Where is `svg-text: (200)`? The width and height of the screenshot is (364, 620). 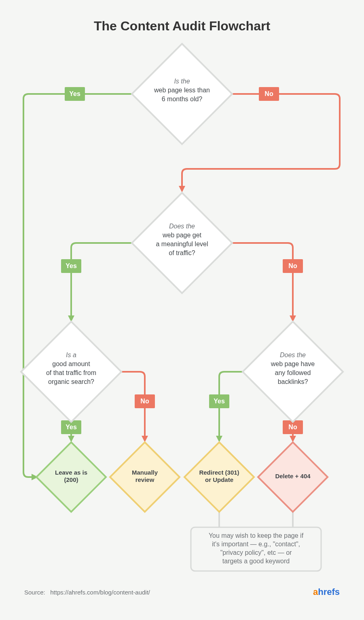 svg-text: (200) is located at coordinates (71, 479).